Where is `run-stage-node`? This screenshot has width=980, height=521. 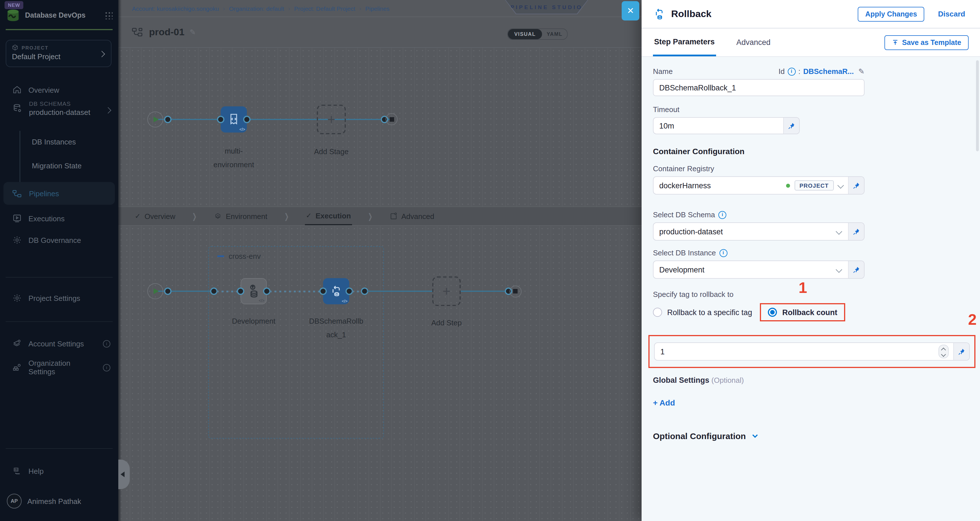
run-stage-node is located at coordinates (155, 291).